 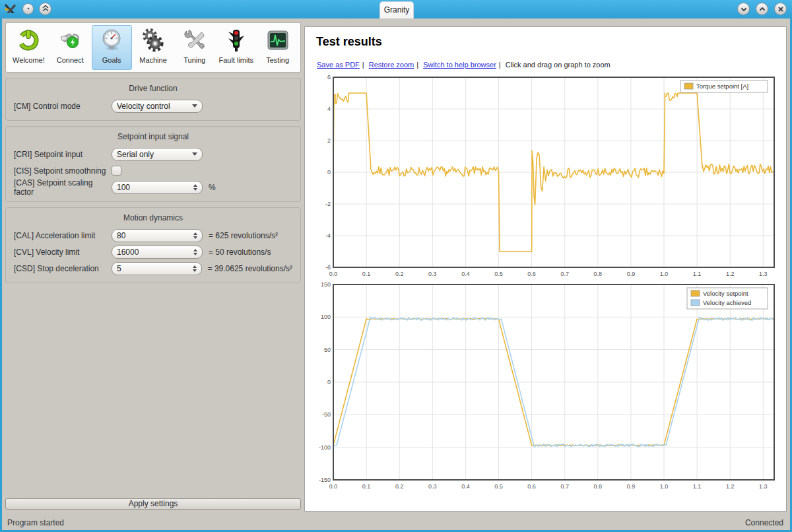 What do you see at coordinates (45, 9) in the screenshot?
I see `keep-above-button` at bounding box center [45, 9].